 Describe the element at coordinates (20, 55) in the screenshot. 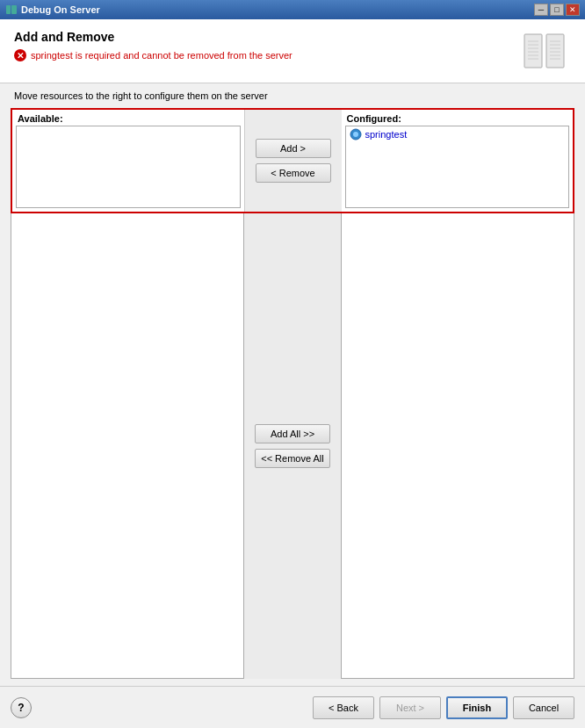

I see `error-icon: ✕` at that location.